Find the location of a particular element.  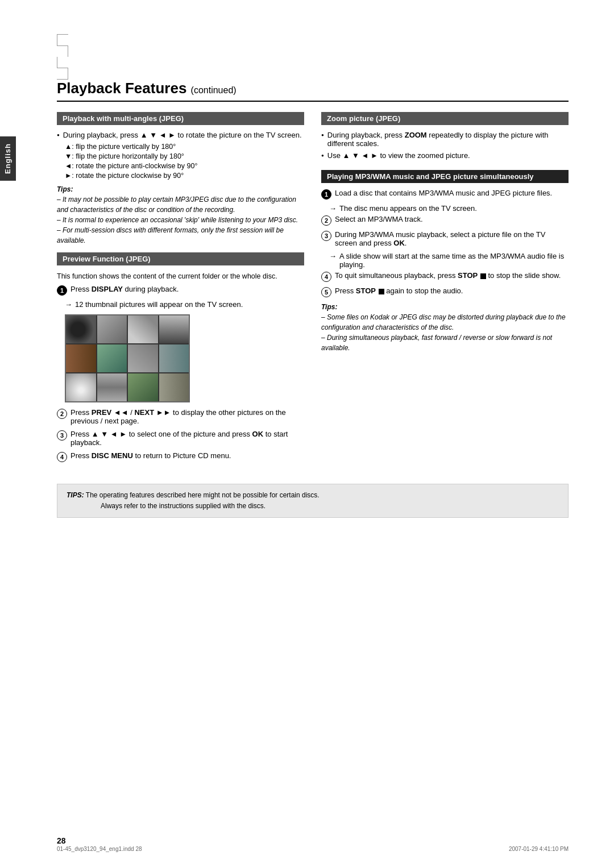

corner-mark-br is located at coordinates (63, 74).